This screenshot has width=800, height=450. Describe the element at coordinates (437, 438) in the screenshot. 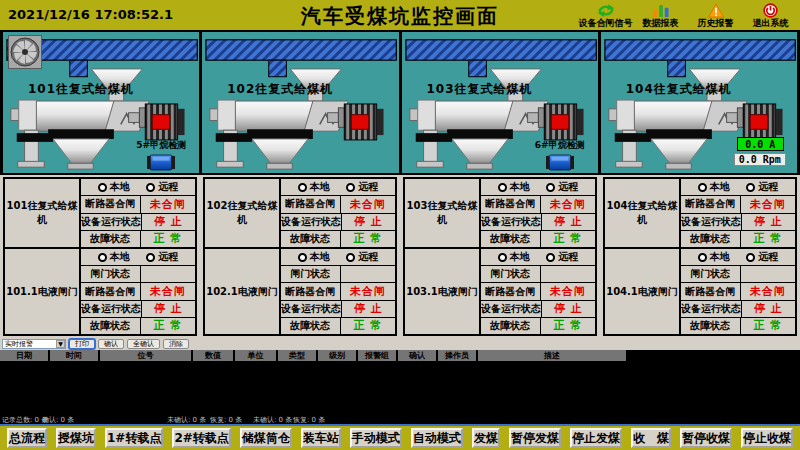

I see `nav-button-8: 自动模式` at that location.